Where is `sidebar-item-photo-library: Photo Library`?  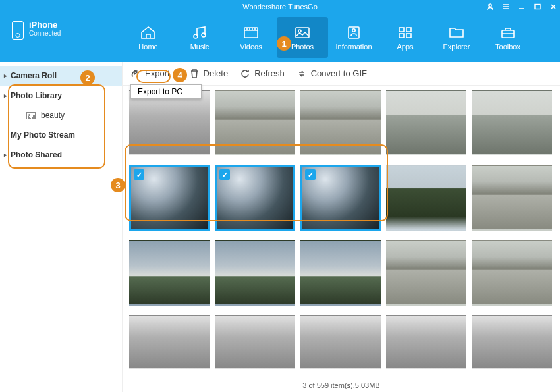
sidebar-item-photo-library: Photo Library is located at coordinates (61, 96).